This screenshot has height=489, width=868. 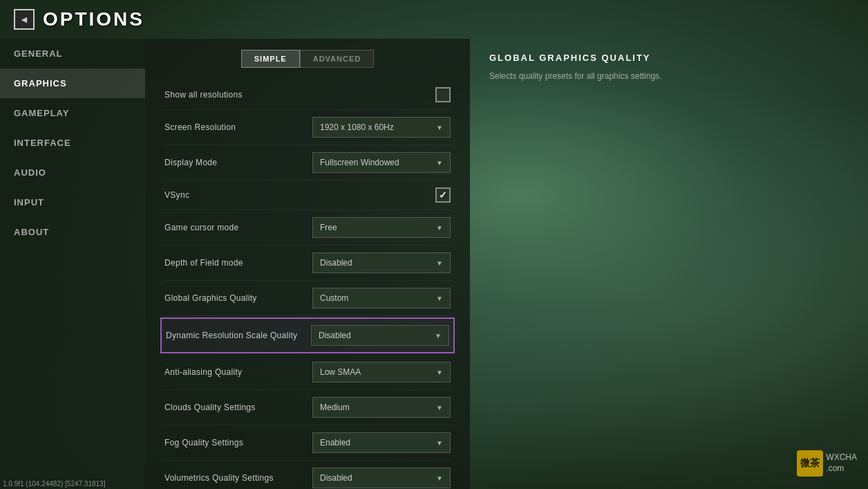 What do you see at coordinates (308, 95) in the screenshot?
I see `row-show-all-resolutions: Show all resolutions` at bounding box center [308, 95].